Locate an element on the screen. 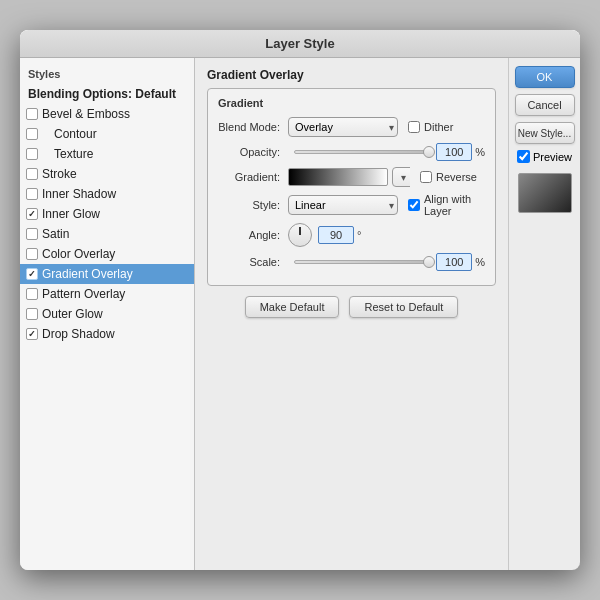 Image resolution: width=600 pixels, height=600 pixels. opacity-slider-container is located at coordinates (362, 152).